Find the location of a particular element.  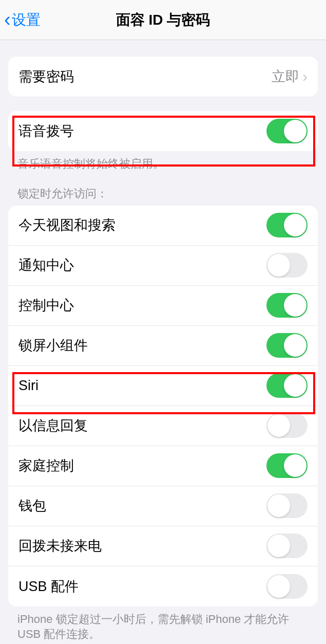

page-title: 面容 ID 与密码 is located at coordinates (163, 20).